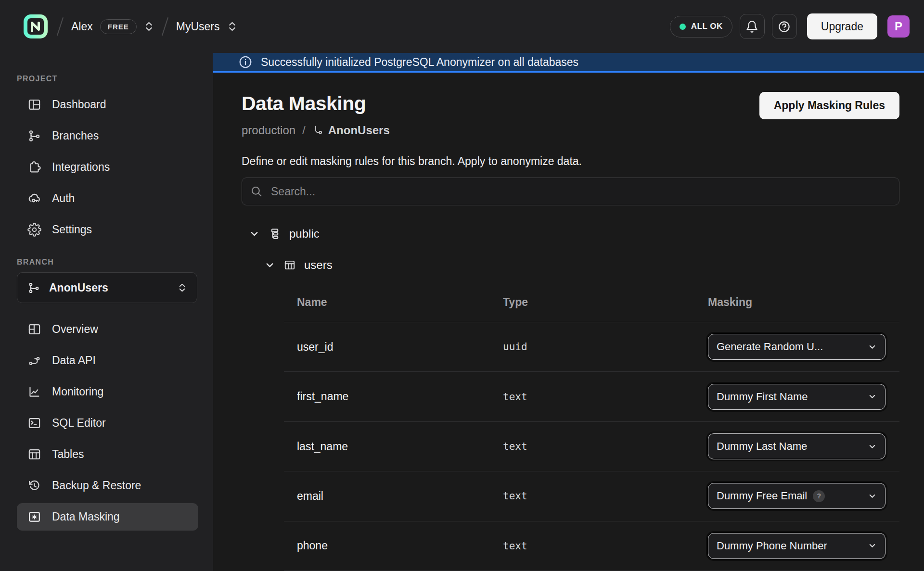 This screenshot has width=924, height=571. Describe the element at coordinates (107, 423) in the screenshot. I see `branch-nav: Overview Data API Monitoring` at that location.